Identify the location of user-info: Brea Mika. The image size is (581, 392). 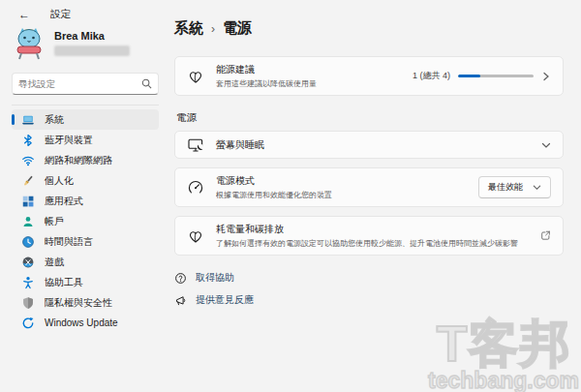
(92, 43).